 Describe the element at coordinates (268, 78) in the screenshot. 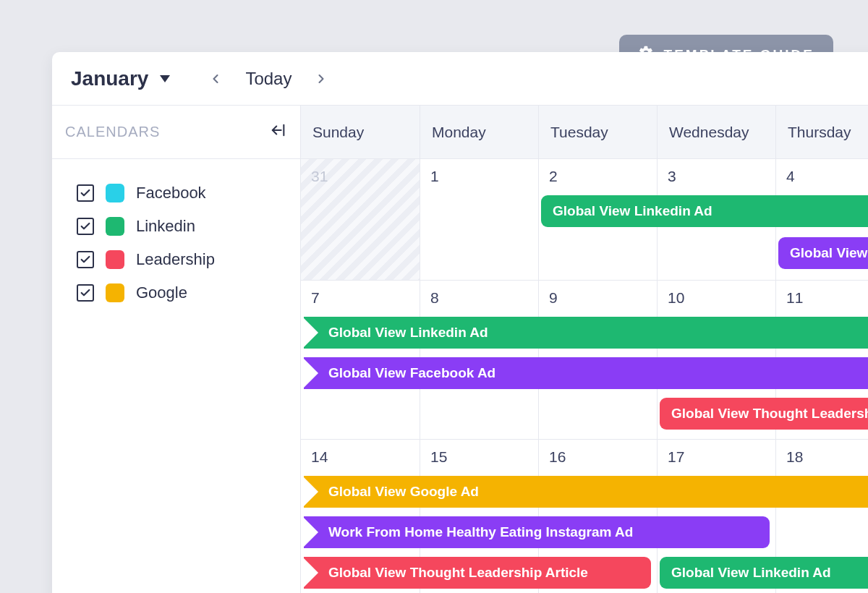

I see `today-label: Today` at that location.